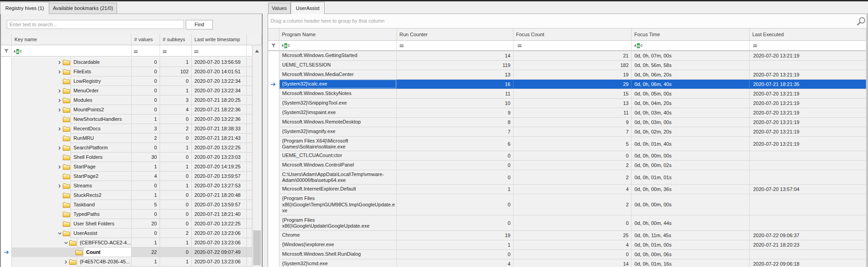  What do you see at coordinates (101, 205) in the screenshot?
I see `tree-cell-keyname: Taskband` at bounding box center [101, 205].